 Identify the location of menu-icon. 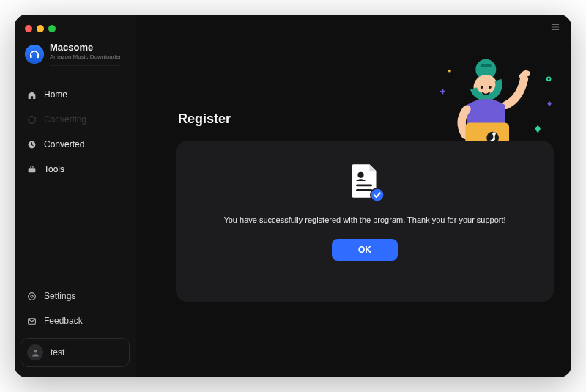
(555, 29).